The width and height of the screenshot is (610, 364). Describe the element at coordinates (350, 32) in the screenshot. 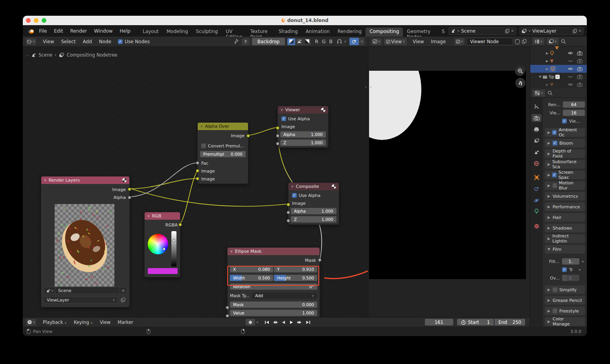

I see `workspace-tab-rendering: Rendering` at that location.